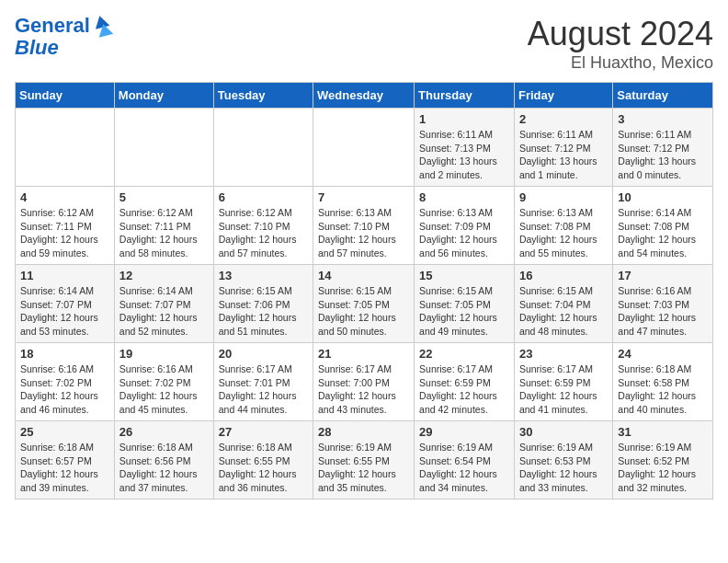  What do you see at coordinates (64, 432) in the screenshot?
I see `day-number: 25` at bounding box center [64, 432].